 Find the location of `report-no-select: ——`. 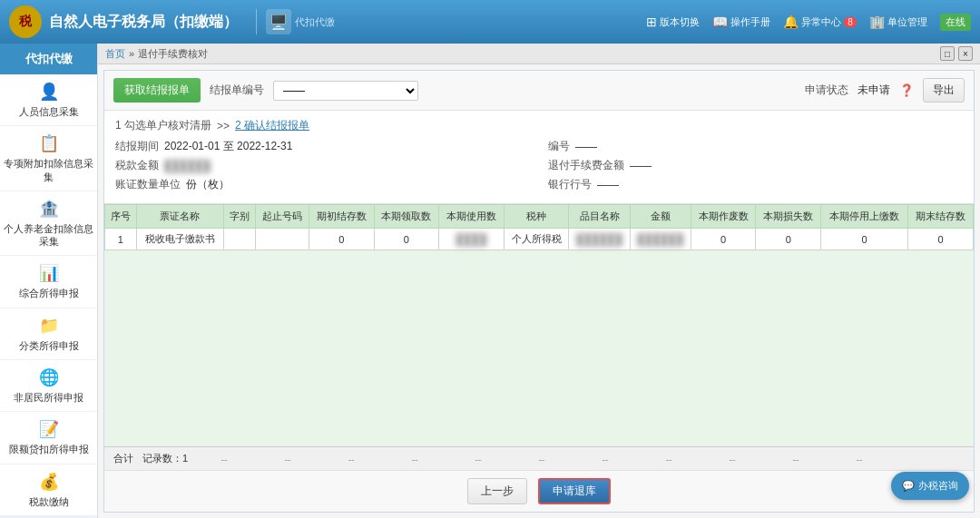

report-no-select: —— is located at coordinates (346, 91).